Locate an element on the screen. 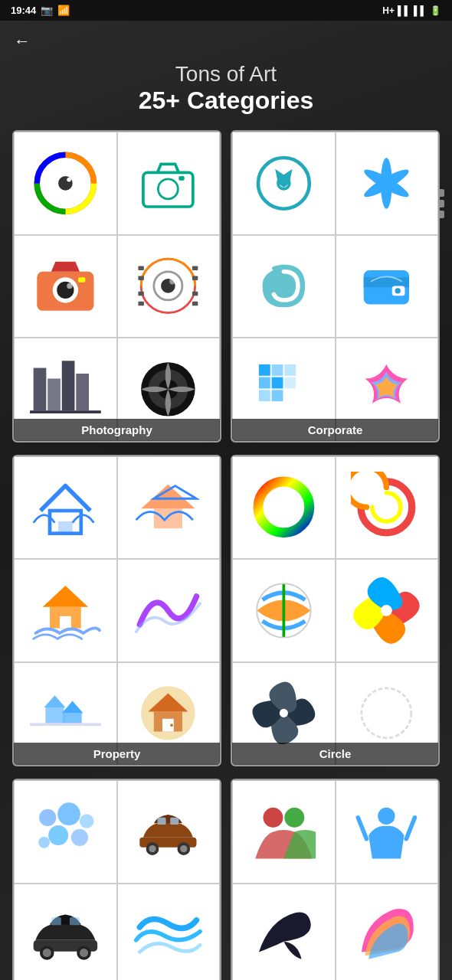  signal-icon: 📶 is located at coordinates (64, 11).